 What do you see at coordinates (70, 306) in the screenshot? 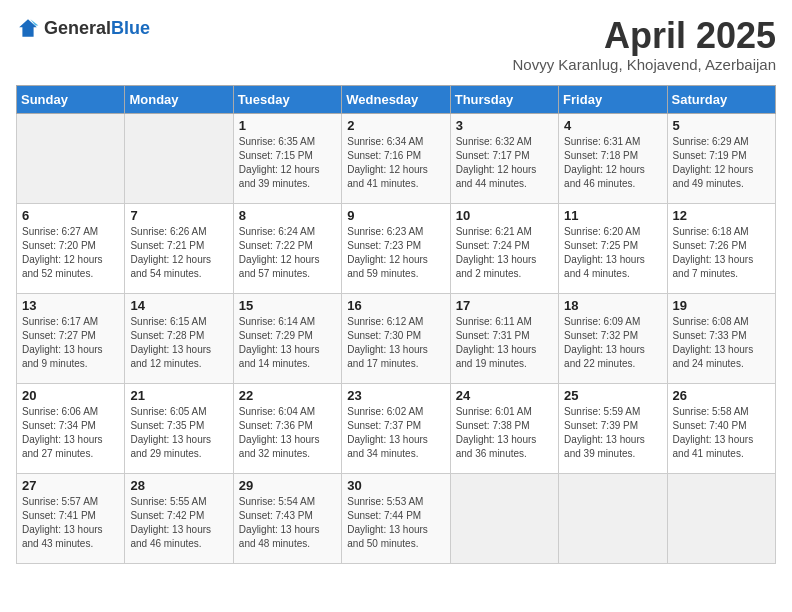
I see `day-number: 13` at bounding box center [70, 306].